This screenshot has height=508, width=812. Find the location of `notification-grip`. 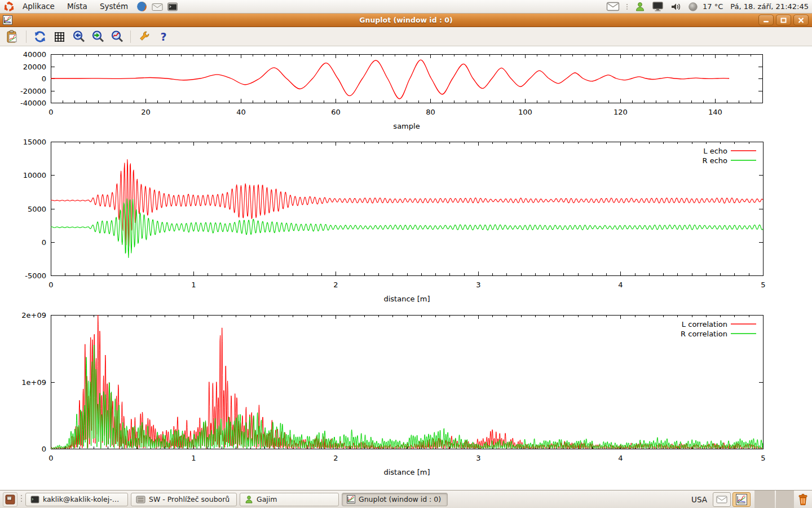

notification-grip is located at coordinates (627, 7).